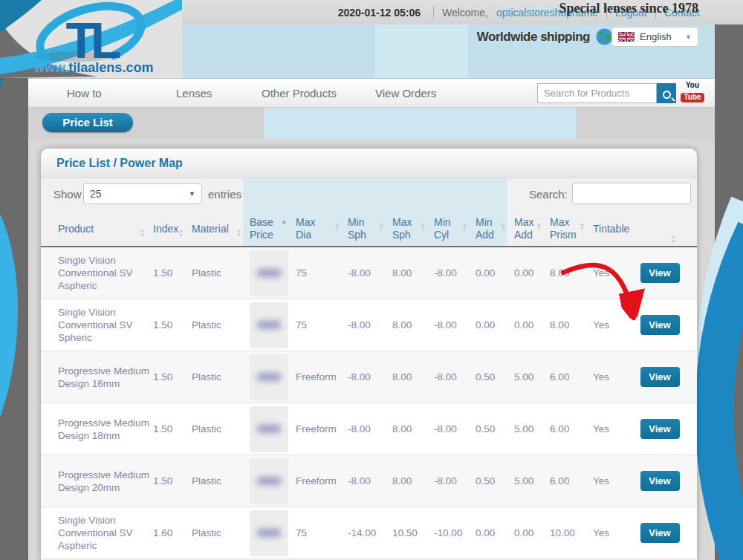 This screenshot has width=743, height=560. What do you see at coordinates (406, 94) in the screenshot?
I see `nav-item-view-orders: View Orders` at bounding box center [406, 94].